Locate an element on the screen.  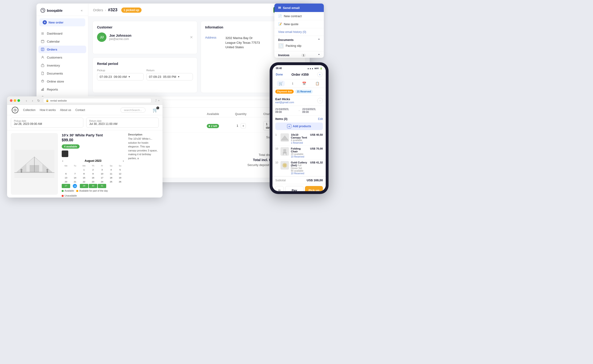
cal-day-28: 28 is located at coordinates (75, 186).